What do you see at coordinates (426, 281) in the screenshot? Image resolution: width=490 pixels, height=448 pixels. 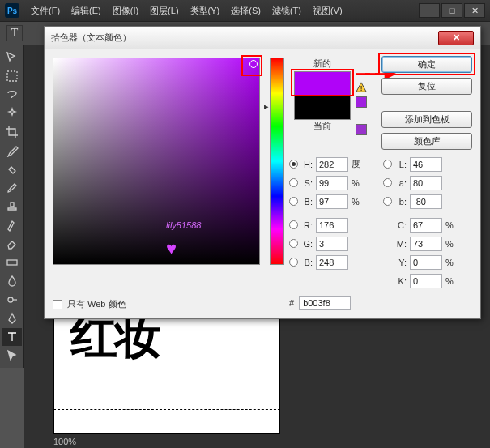 I see `k-input` at bounding box center [426, 281].